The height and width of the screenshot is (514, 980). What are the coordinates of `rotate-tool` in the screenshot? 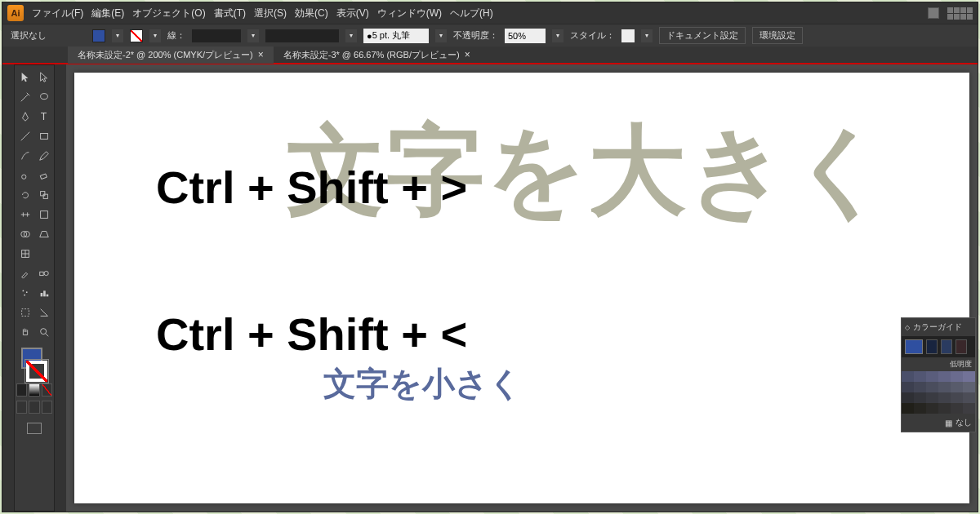 It's located at (24, 195).